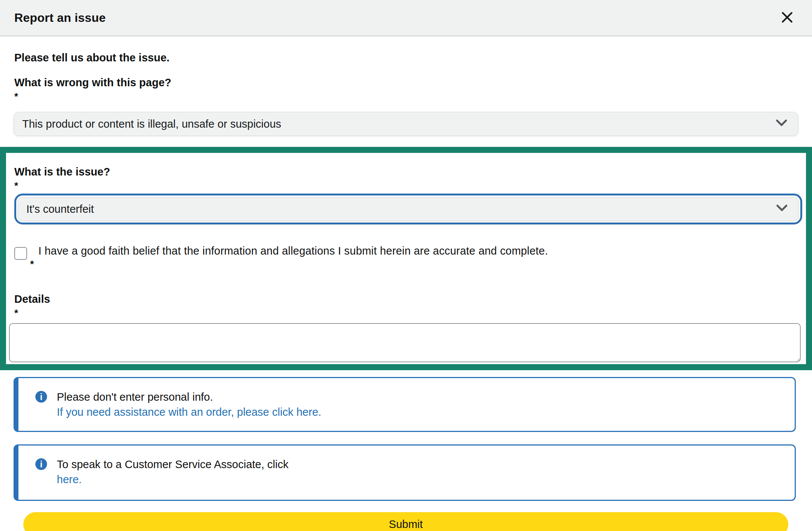  What do you see at coordinates (409, 397) in the screenshot?
I see `notice-row: i Please don't enter personal info.` at bounding box center [409, 397].